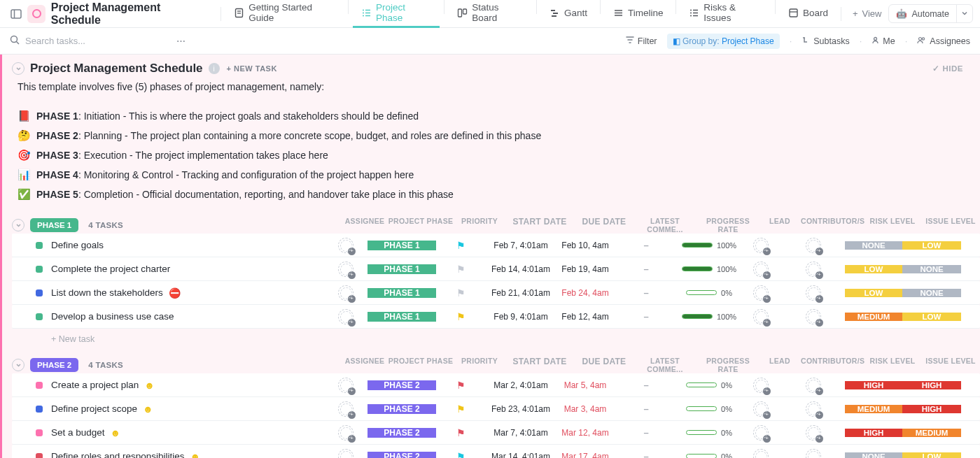  Describe the element at coordinates (188, 433) in the screenshot. I see `task-name: Set a budget ☻` at that location.